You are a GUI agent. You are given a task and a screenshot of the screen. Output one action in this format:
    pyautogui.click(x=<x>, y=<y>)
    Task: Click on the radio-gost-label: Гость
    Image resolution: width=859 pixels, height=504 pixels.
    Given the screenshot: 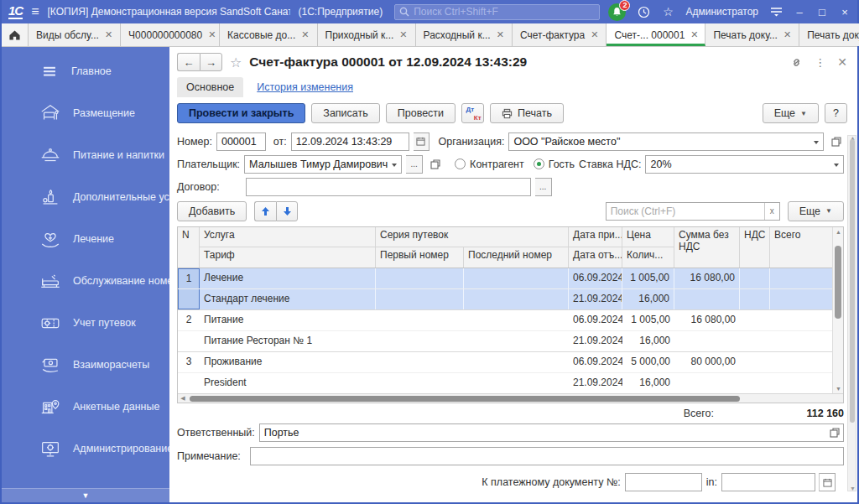 What is the action you would take?
    pyautogui.click(x=562, y=164)
    